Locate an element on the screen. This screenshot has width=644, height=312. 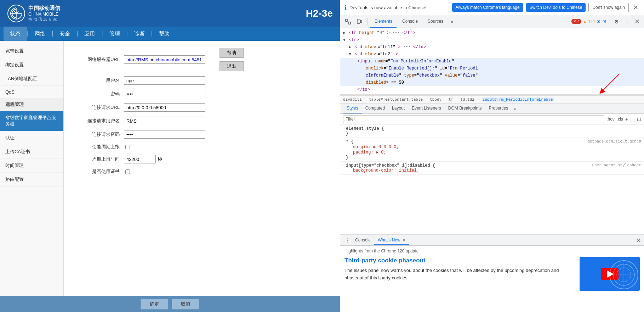
html-line-6: onclick="Enable_Reported();" id="Frm_Per… is located at coordinates (492, 68).